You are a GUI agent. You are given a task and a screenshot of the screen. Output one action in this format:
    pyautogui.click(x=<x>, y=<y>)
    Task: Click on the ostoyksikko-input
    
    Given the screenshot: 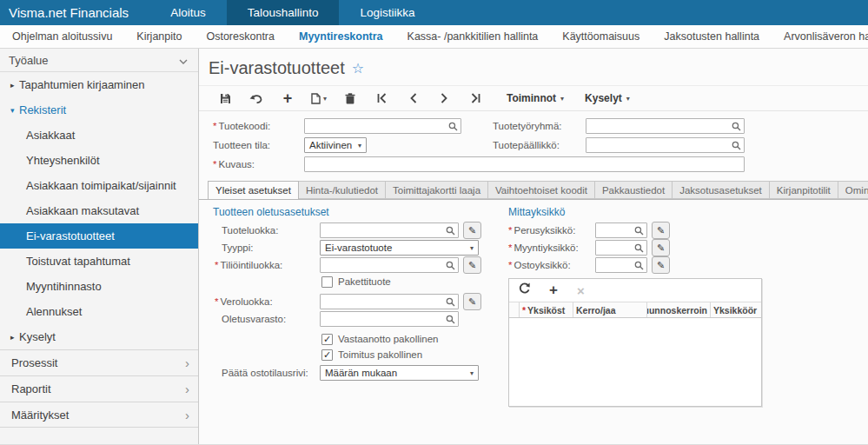 What is the action you would take?
    pyautogui.click(x=615, y=265)
    